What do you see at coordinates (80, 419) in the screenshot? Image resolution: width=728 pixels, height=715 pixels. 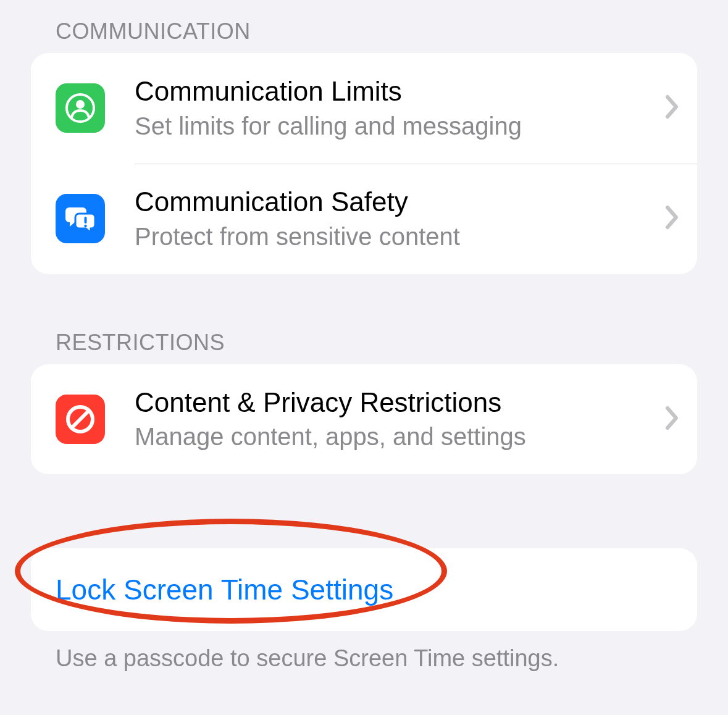 I see `no-entry-icon` at bounding box center [80, 419].